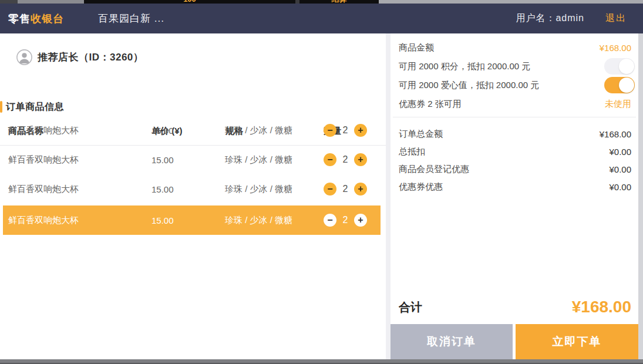  What do you see at coordinates (514, 48) in the screenshot?
I see `summary-row: 商品金额 ¥168.00` at bounding box center [514, 48].